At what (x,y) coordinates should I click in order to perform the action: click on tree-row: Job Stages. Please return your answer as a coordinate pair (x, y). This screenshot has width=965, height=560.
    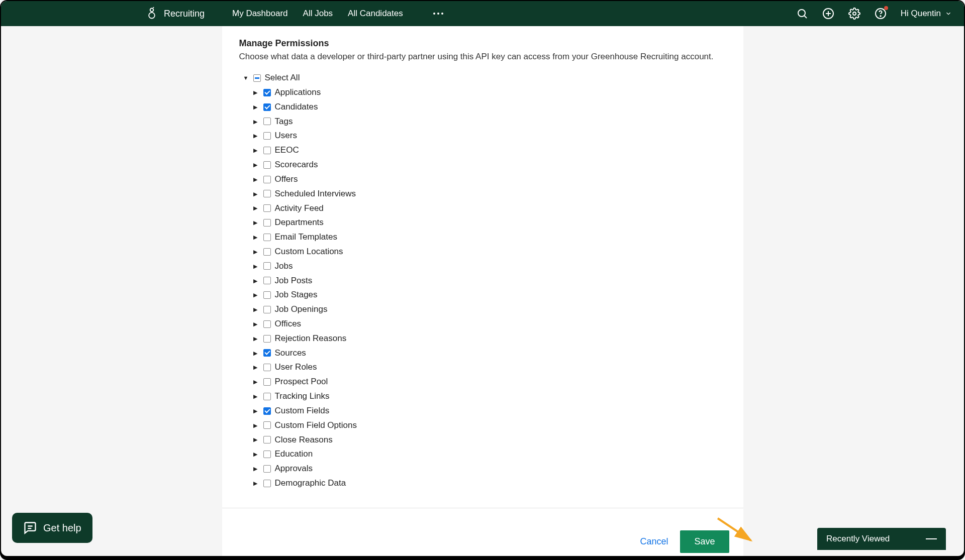
    Looking at the image, I should click on (490, 295).